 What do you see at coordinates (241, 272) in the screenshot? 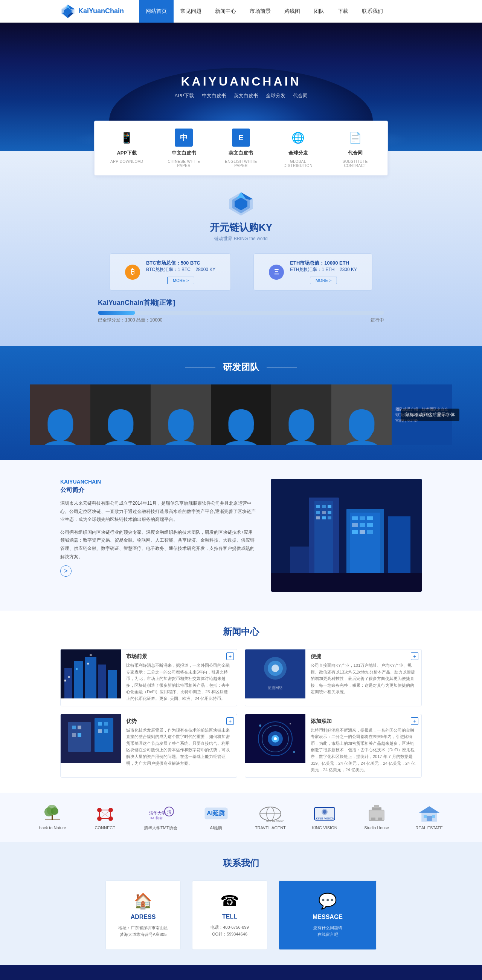
I see `market-row: ₿ BTC市场总值：500 BTC BTC兑换汇率：1 BTC = 28000 …` at bounding box center [241, 272].